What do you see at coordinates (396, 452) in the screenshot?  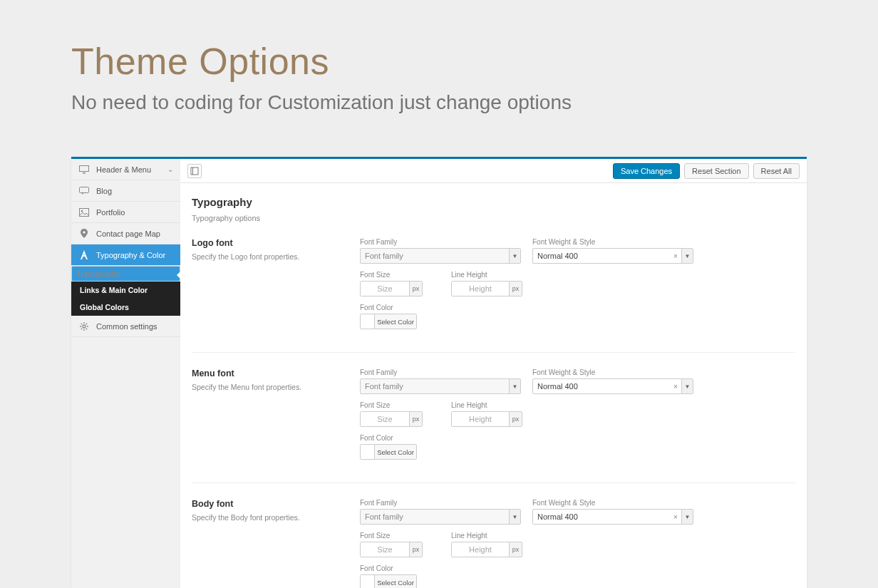 I see `select-color-label: Select Color` at bounding box center [396, 452].